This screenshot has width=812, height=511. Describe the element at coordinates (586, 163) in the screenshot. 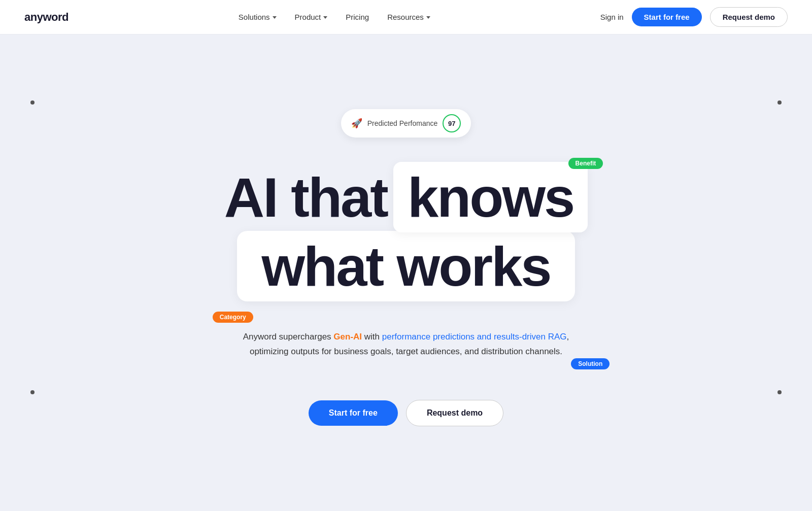

I see `benefit-badge: Benefit` at that location.